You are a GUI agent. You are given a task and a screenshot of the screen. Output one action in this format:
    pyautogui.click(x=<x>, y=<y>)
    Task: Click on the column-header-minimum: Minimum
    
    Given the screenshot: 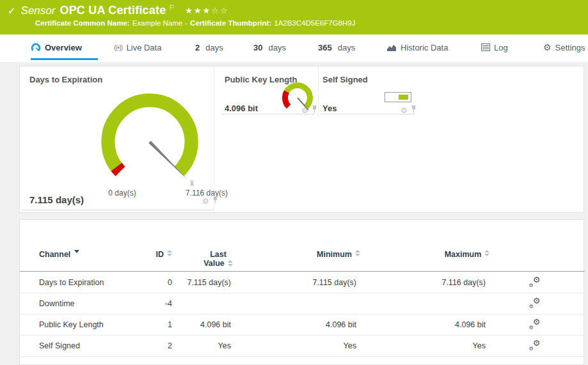 What is the action you would take?
    pyautogui.click(x=338, y=260)
    